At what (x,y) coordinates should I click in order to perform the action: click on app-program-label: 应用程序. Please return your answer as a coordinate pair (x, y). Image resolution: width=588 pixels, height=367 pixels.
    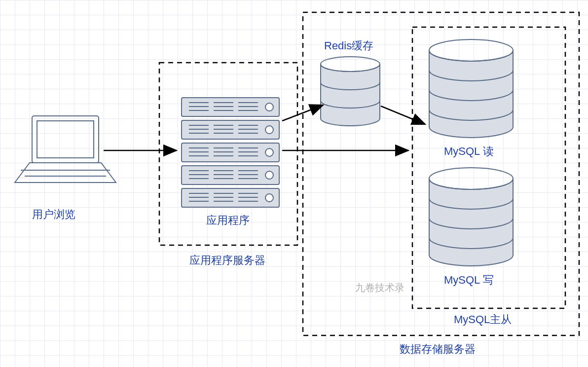
    Looking at the image, I should click on (228, 220).